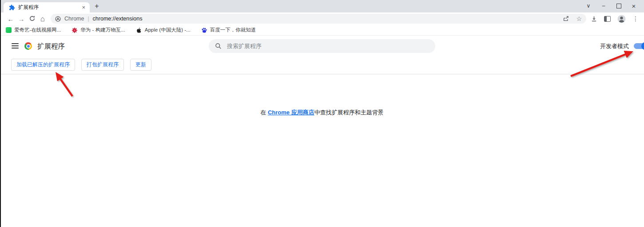 The height and width of the screenshot is (227, 644). Describe the element at coordinates (103, 65) in the screenshot. I see `pack-extension-button: 打包扩展程序` at that location.